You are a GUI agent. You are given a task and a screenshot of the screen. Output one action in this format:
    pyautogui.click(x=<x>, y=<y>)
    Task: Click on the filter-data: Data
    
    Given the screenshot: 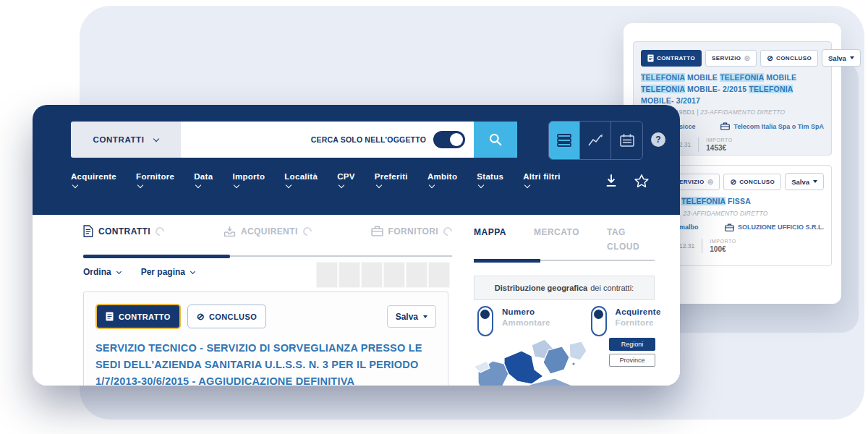 What is the action you would take?
    pyautogui.click(x=203, y=181)
    